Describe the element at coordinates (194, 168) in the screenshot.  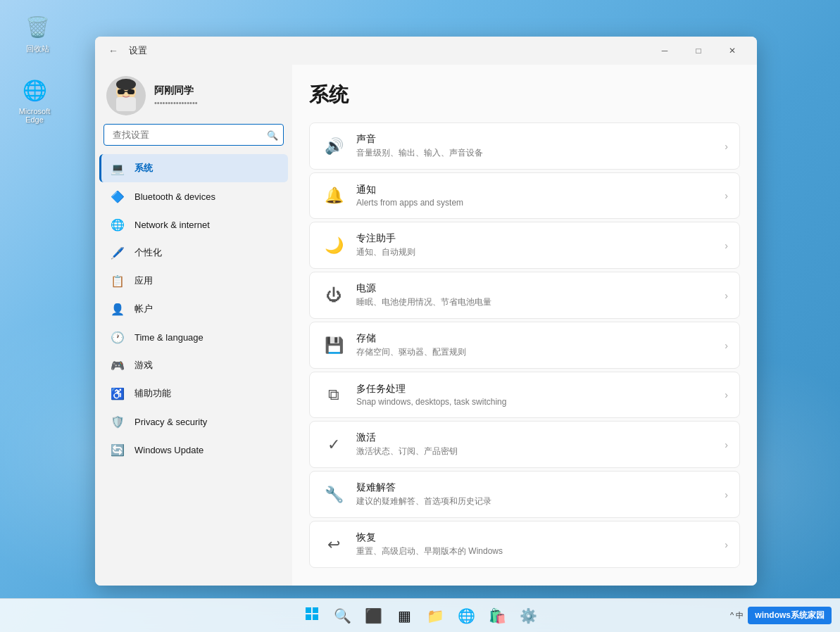
I see `sidebar-item-system: 💻 系统` at that location.